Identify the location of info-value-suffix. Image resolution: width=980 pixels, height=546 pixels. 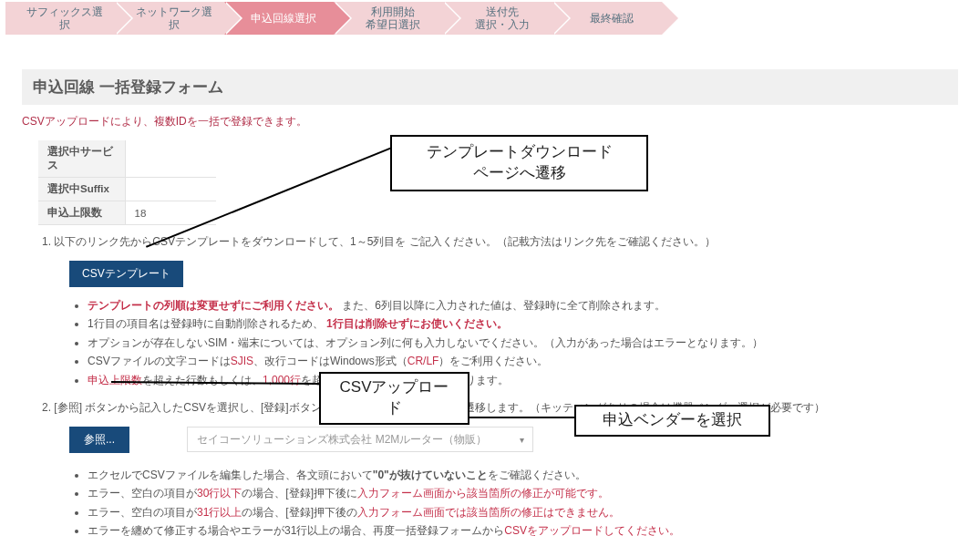
(170, 190).